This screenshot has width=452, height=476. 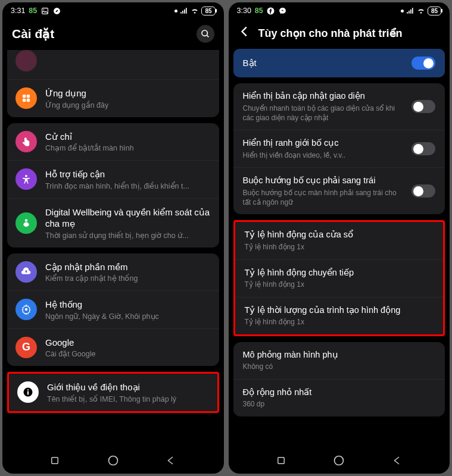 What do you see at coordinates (128, 278) in the screenshot?
I see `row-sub: Kiểm tra cập nhật hệ thống` at bounding box center [128, 278].